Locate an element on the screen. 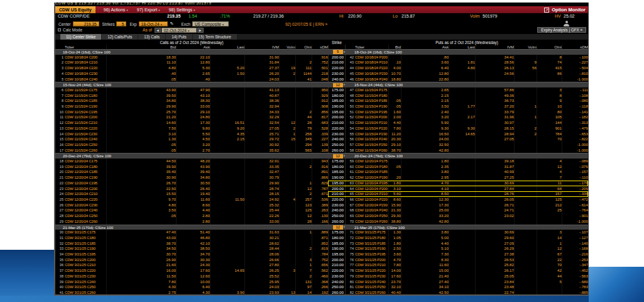 This screenshot has height=302, width=644. option-row: 37CDW 3/21/25 C22016.0017.6014.6526.2537… is located at coordinates (322, 271).